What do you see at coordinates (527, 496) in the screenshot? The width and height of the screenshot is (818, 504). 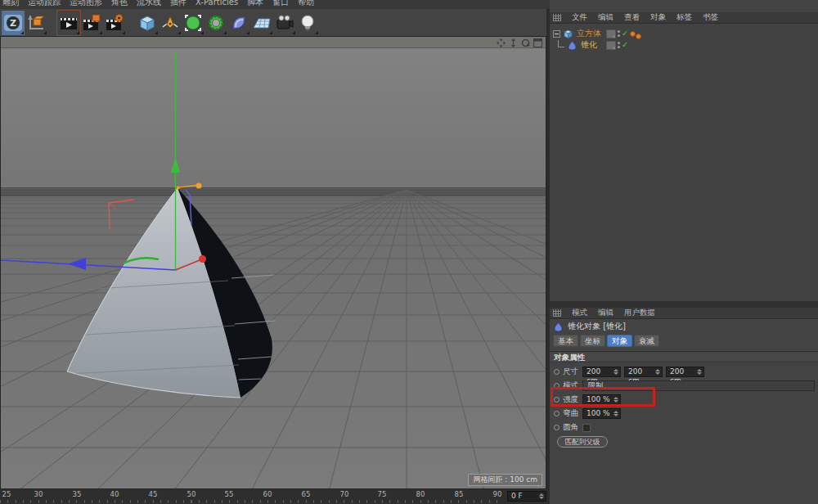 I see `current-frame-field: 0 F` at bounding box center [527, 496].